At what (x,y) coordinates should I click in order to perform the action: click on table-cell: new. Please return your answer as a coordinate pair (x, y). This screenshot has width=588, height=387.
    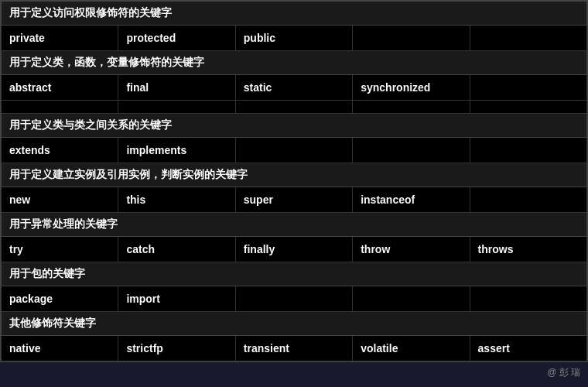
    Looking at the image, I should click on (60, 200).